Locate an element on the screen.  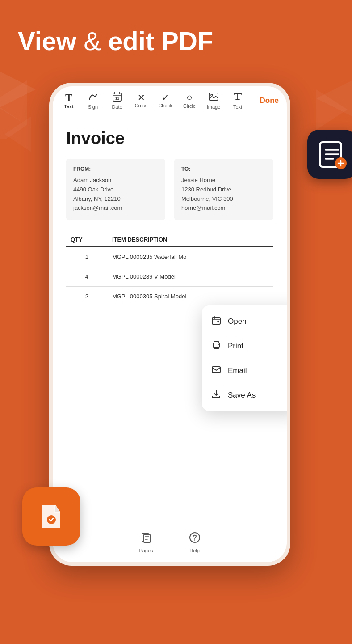
table-row: 4 MGPL 0000289 V Model is located at coordinates (170, 277).